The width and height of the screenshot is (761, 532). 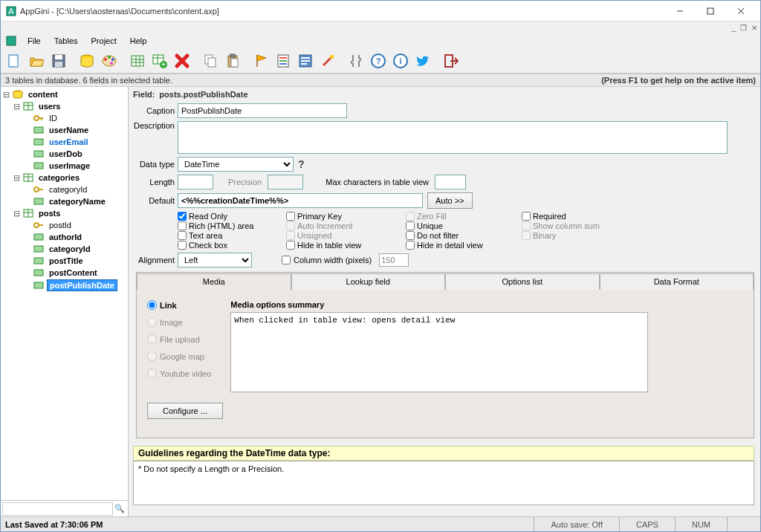 What do you see at coordinates (230, 226) in the screenshot?
I see `cb-rich: Rich (HTML) area` at bounding box center [230, 226].